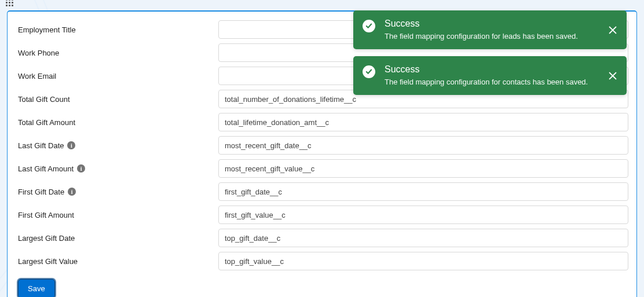 This screenshot has width=644, height=297. What do you see at coordinates (117, 169) in the screenshot?
I see `field-label: Last Gift Amounti` at bounding box center [117, 169].